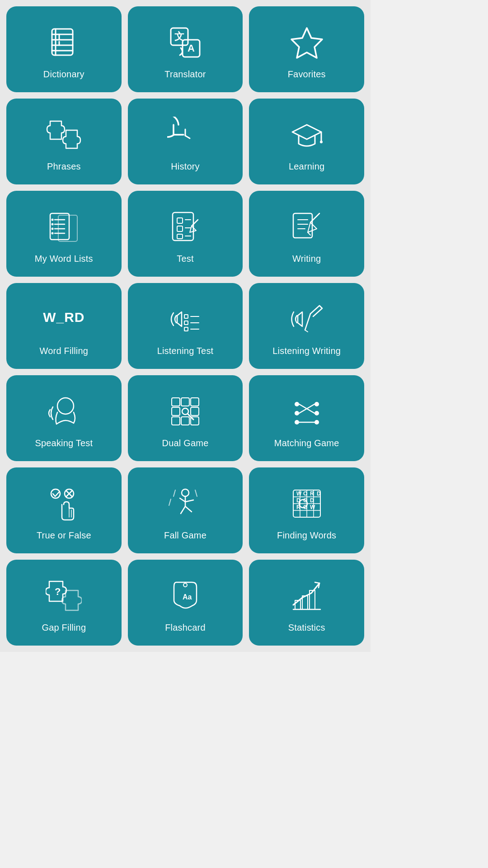 Image resolution: width=488 pixels, height=868 pixels. Describe the element at coordinates (307, 504) in the screenshot. I see `finding-words-icon: W O R D D O D R O W` at that location.